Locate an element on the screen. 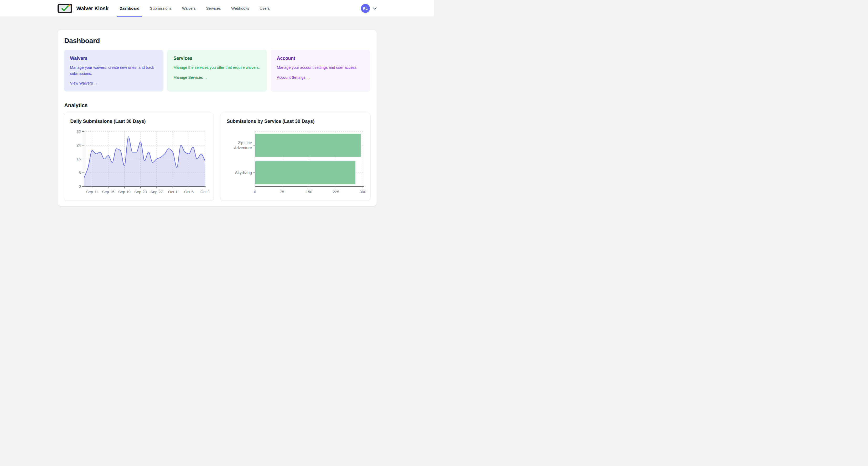 This screenshot has height=466, width=868. nav-item-waivers: Waivers is located at coordinates (189, 8).